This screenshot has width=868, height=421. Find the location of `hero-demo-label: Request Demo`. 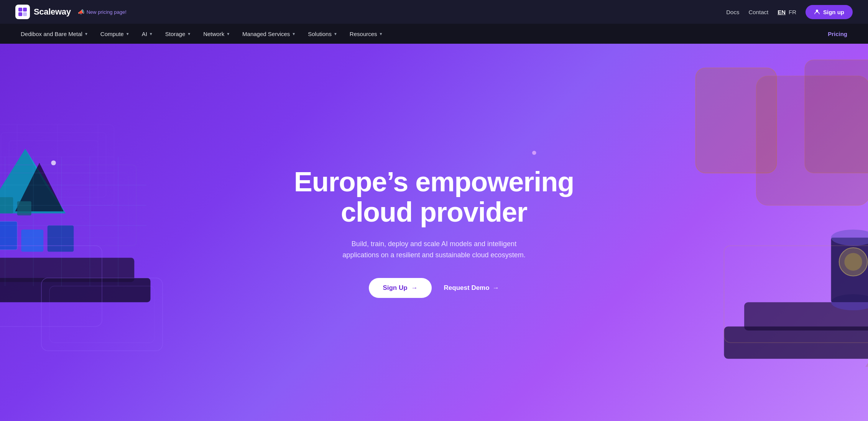

hero-demo-label: Request Demo is located at coordinates (467, 288).